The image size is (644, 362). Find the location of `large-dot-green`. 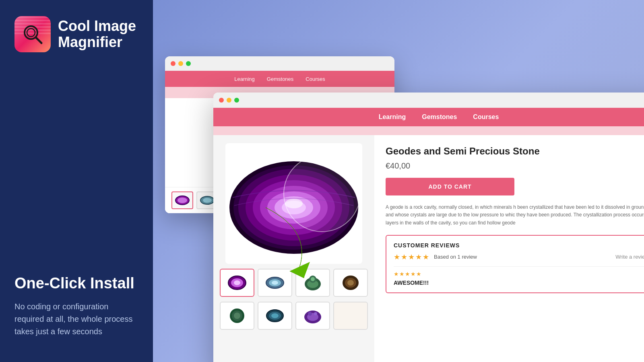

large-dot-green is located at coordinates (237, 100).